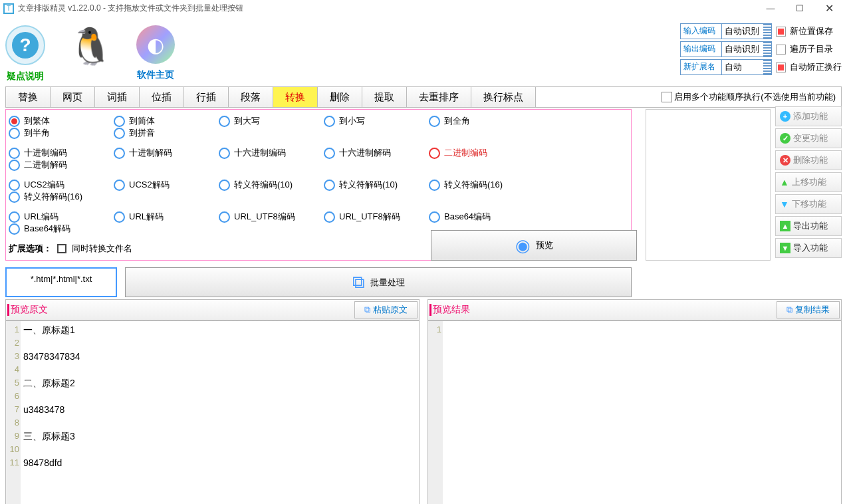 Image resolution: width=847 pixels, height=504 pixels. Describe the element at coordinates (481, 121) in the screenshot. I see `radio-option: 到全角` at that location.